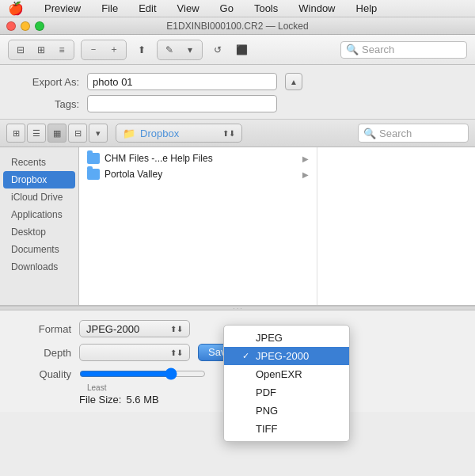 This screenshot has width=475, height=476. What do you see at coordinates (190, 50) in the screenshot?
I see `pen-dropdown: ▾` at bounding box center [190, 50].